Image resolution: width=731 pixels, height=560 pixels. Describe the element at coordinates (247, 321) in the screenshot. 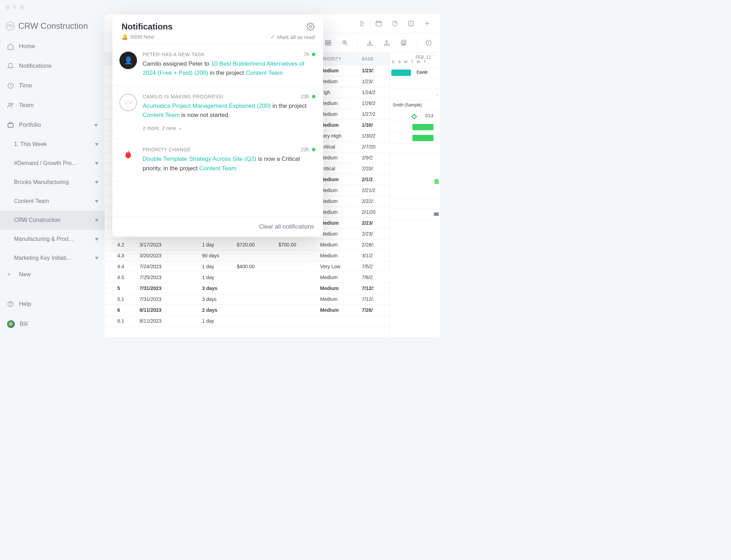

I see `grid-row: 6.18/11/20231 day` at that location.